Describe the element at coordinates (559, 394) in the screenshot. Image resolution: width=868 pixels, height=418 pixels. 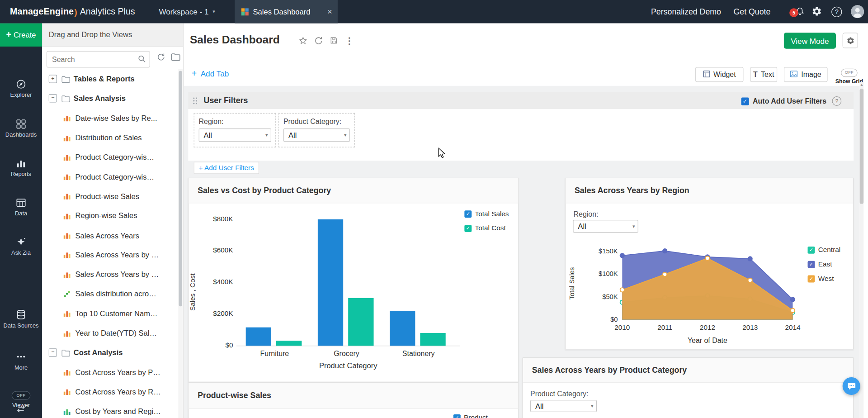
I see `product-category-filter-label: Product Category:` at that location.